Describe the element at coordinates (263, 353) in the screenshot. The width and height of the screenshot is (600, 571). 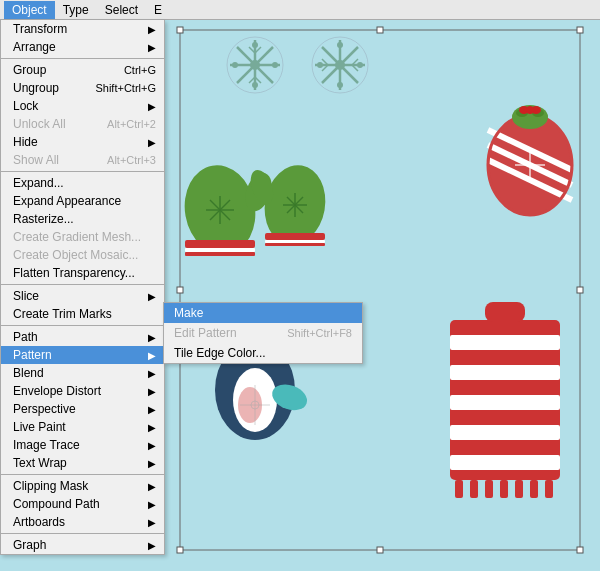
I see `submenu-item-tile-edge: Tile Edge Color...` at that location.